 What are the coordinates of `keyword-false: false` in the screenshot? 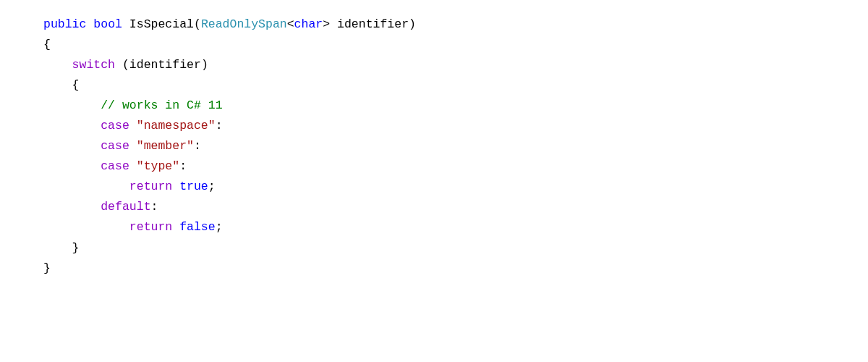 It's located at (197, 227).